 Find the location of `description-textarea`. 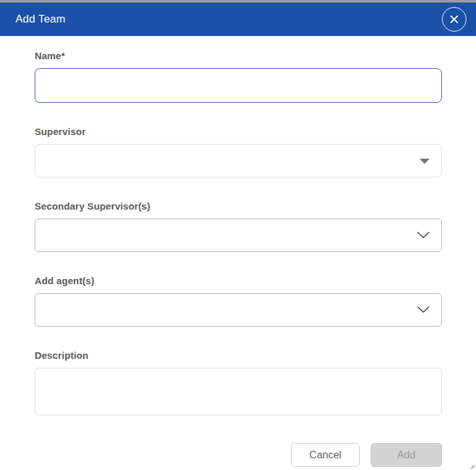

description-textarea is located at coordinates (238, 392).